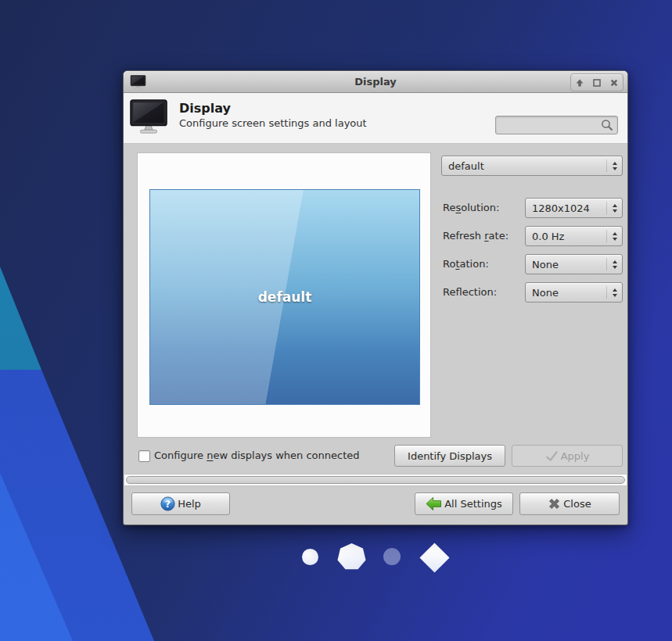 This screenshot has width=672, height=641. What do you see at coordinates (570, 208) in the screenshot?
I see `resolution-value: 1280x1024` at bounding box center [570, 208].